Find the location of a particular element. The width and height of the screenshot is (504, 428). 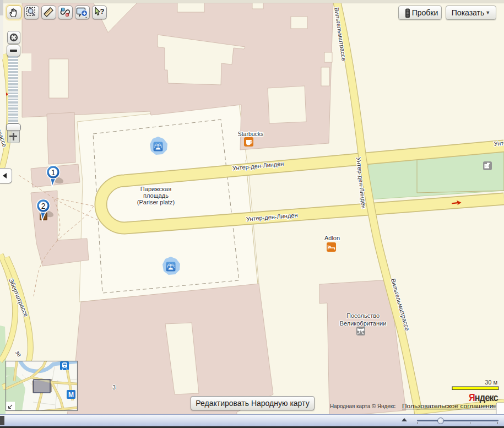

svg-text: Великобритании is located at coordinates (364, 323).